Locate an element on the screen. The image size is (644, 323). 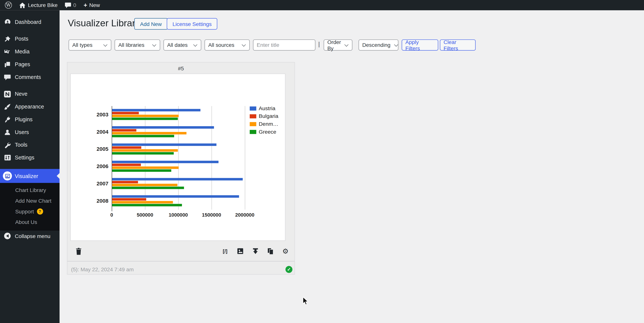
comments-count: 0 is located at coordinates (75, 5).